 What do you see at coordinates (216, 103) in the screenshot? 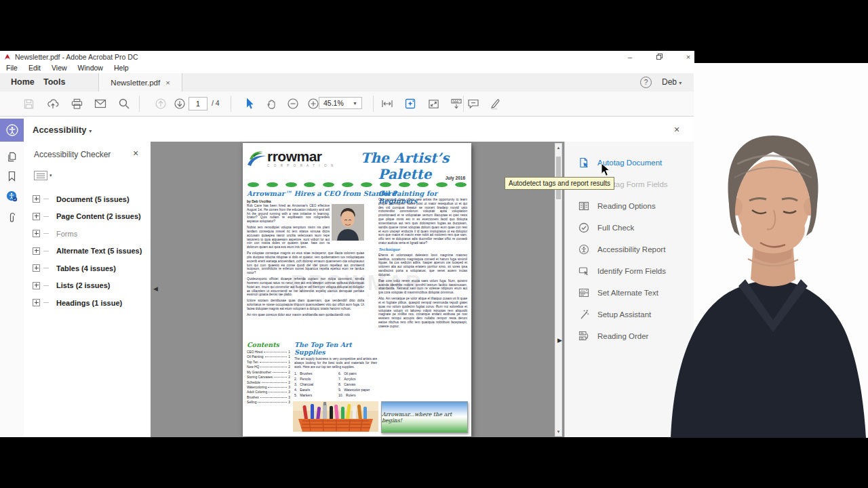
I see `page-total: / 4` at bounding box center [216, 103].